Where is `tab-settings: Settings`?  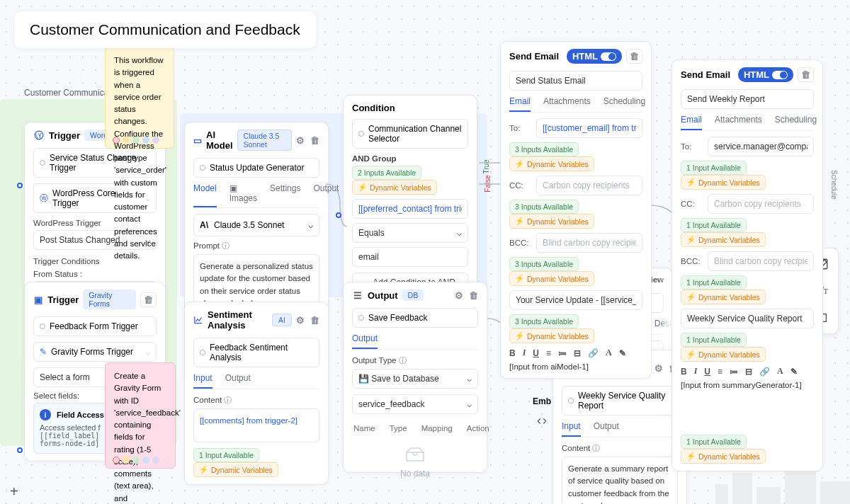 tab-settings: Settings is located at coordinates (285, 195).